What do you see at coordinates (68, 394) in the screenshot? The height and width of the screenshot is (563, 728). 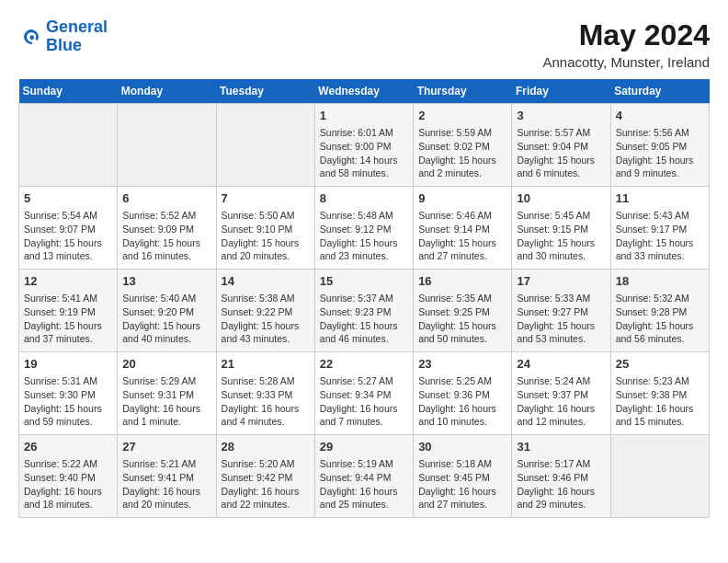 I see `calendar-cell: 19Sunrise: 5:31 AMSunset: 9:30 PMDayligh…` at bounding box center [68, 394].